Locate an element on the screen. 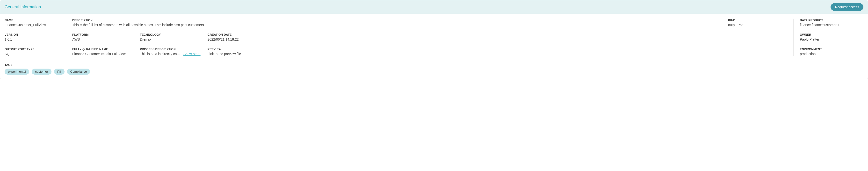  field-value: Dremio is located at coordinates (171, 39).